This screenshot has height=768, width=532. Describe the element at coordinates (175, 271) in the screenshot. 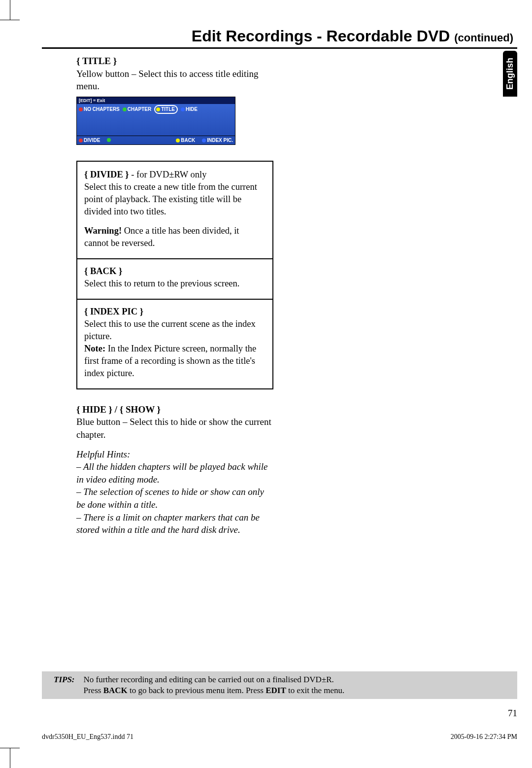

I see `back-label: { BACK }` at that location.